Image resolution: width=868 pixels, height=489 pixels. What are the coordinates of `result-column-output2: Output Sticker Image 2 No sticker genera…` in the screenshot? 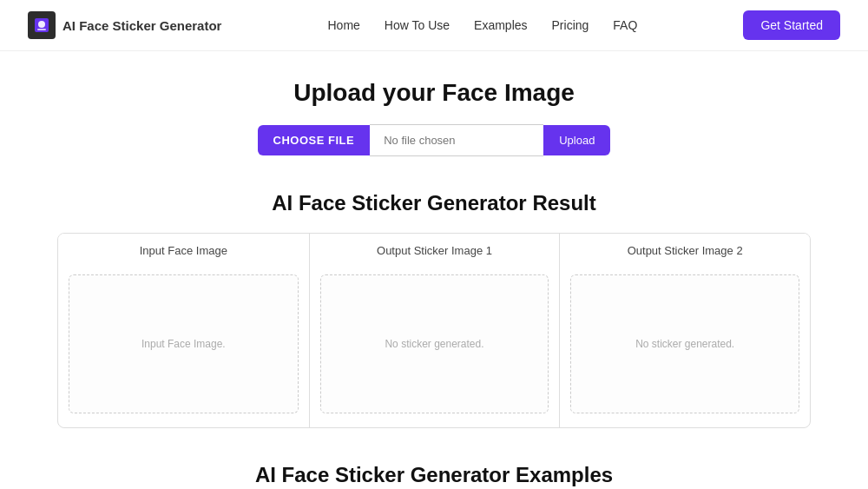 It's located at (684, 330).